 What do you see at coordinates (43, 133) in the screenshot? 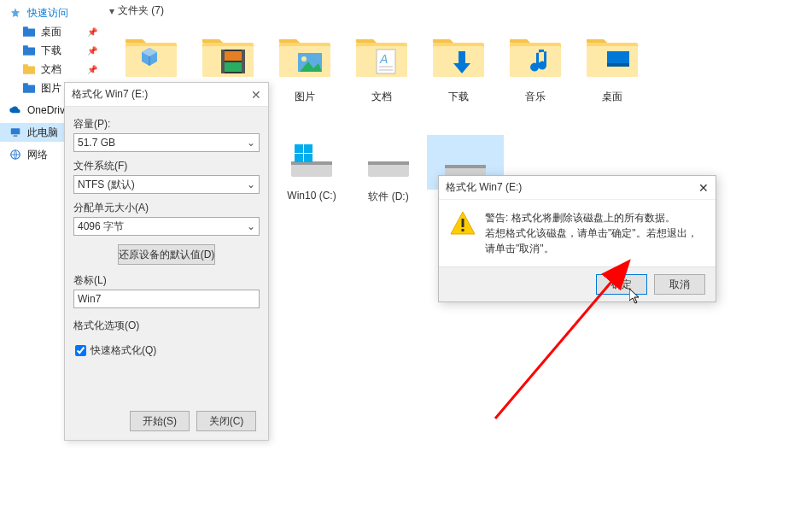
I see `nav-this-pc-label: 此电脑` at bounding box center [43, 133].